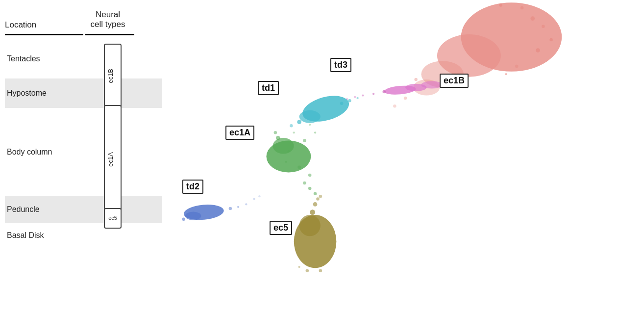 This screenshot has height=313, width=644. I want to click on hypostome-label: Hypostome, so click(44, 93).